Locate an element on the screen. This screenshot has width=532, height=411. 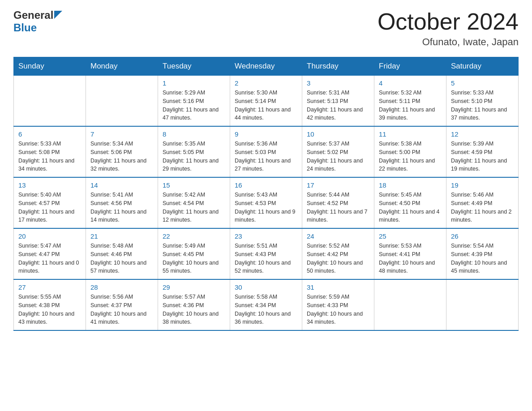
calendar-cell: 2Sunrise: 5:30 AMSunset: 5:14 PMDaylight… is located at coordinates (266, 101).